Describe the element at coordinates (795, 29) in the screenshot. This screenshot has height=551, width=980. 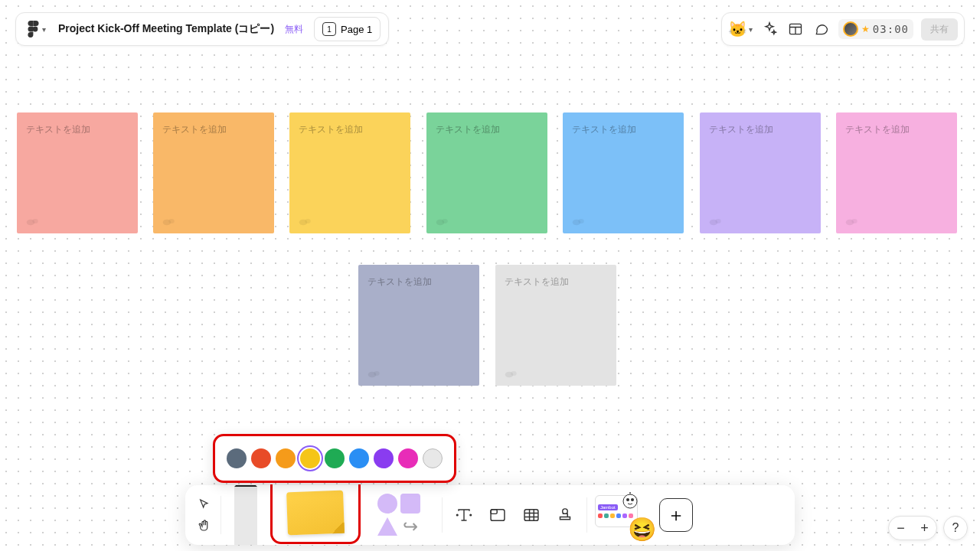
I see `layout-icon` at that location.